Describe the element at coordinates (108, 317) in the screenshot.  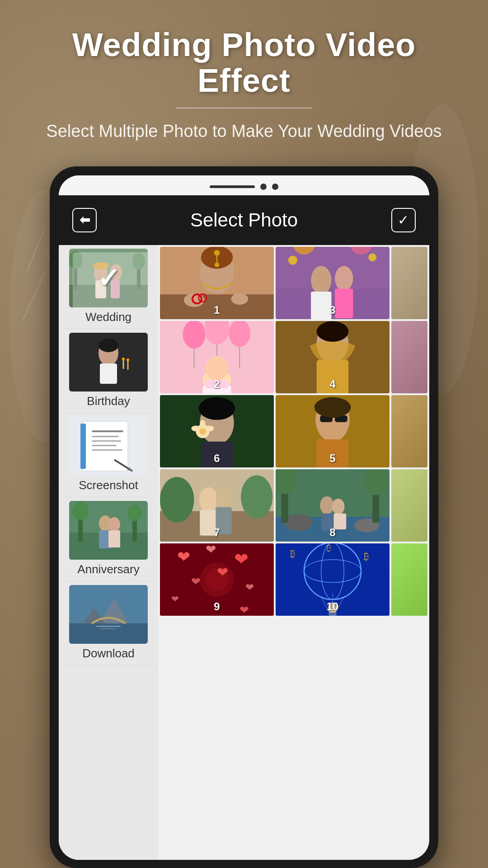
I see `album-label-wedding: Wedding` at that location.